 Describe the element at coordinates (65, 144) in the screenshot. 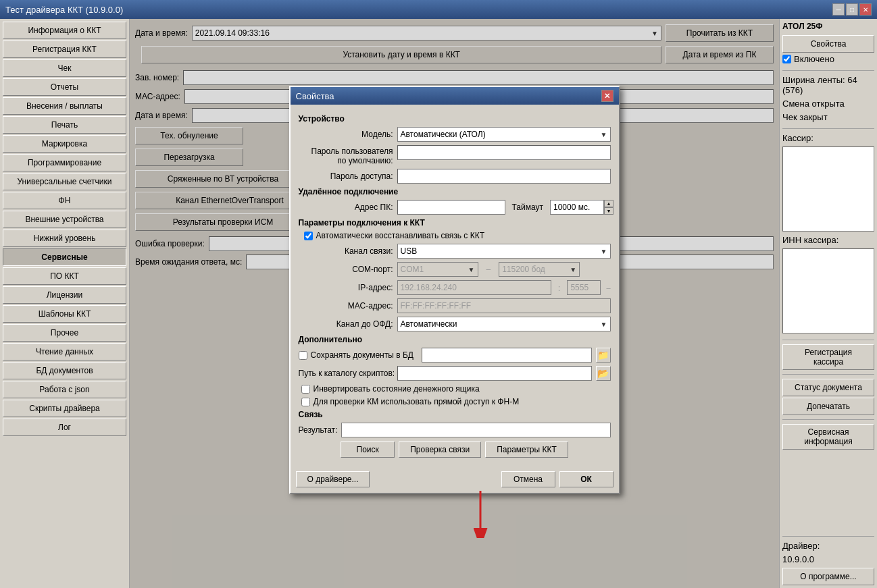

I see `sidebar-item-marking: Маркировка` at that location.